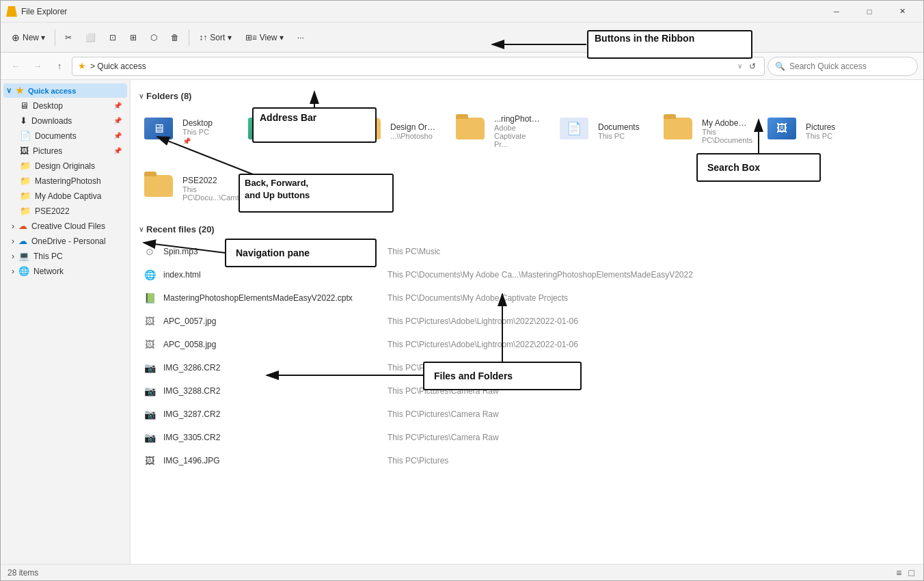 The image size is (924, 581). I want to click on file-row-apc-0057: 🖼 APC_0057.jpg This PC\Pictures\Adobe\Li…, so click(527, 321).